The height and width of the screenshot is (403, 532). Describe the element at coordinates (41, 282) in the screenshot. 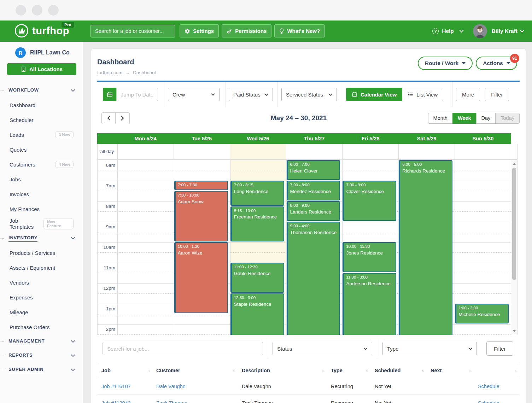

I see `sidebar-item-vendors: Vendors` at that location.